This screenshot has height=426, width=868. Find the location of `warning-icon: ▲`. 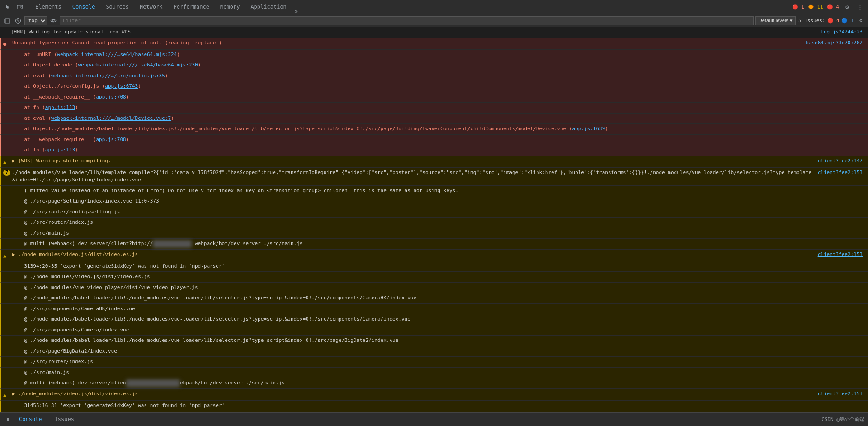

warning-icon: ▲ is located at coordinates (7, 162).